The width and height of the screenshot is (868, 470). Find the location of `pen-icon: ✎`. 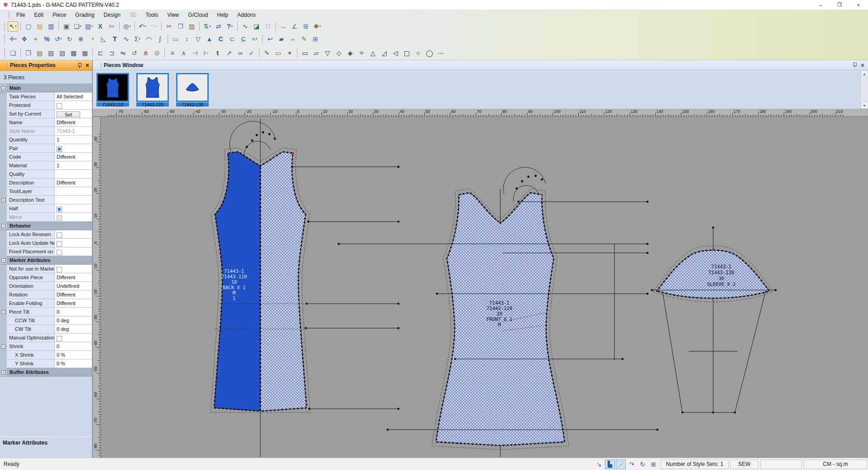

pen-icon: ✎ is located at coordinates (267, 53).